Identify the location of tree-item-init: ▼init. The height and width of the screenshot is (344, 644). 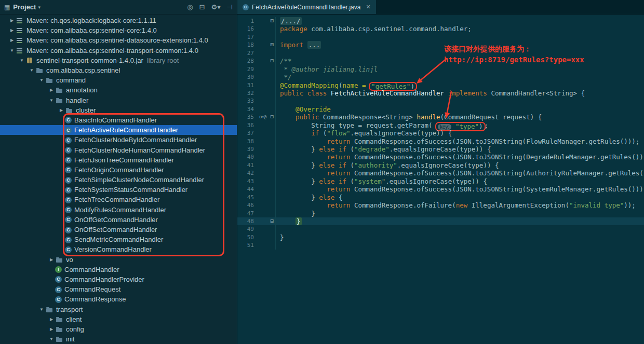
(118, 339).